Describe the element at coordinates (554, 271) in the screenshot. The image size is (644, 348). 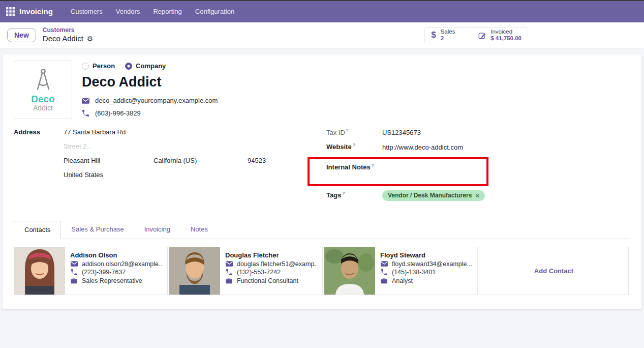
I see `add-contact-button: Add Contact` at that location.